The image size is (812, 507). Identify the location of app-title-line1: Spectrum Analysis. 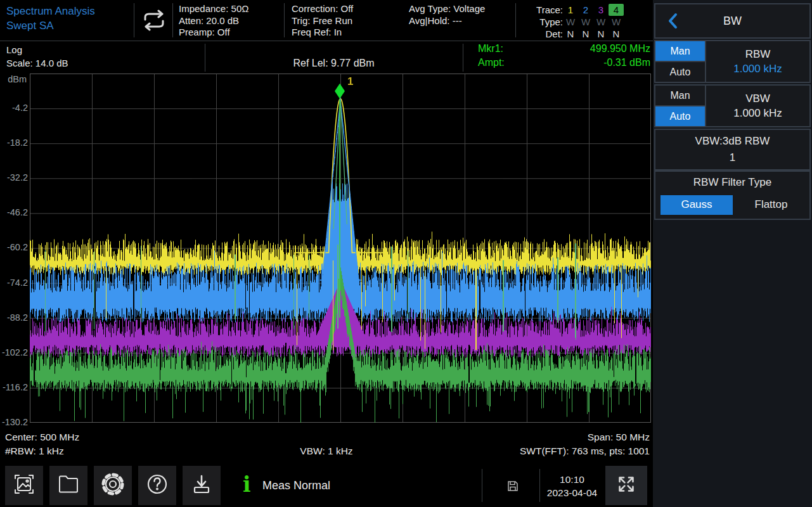
(51, 11).